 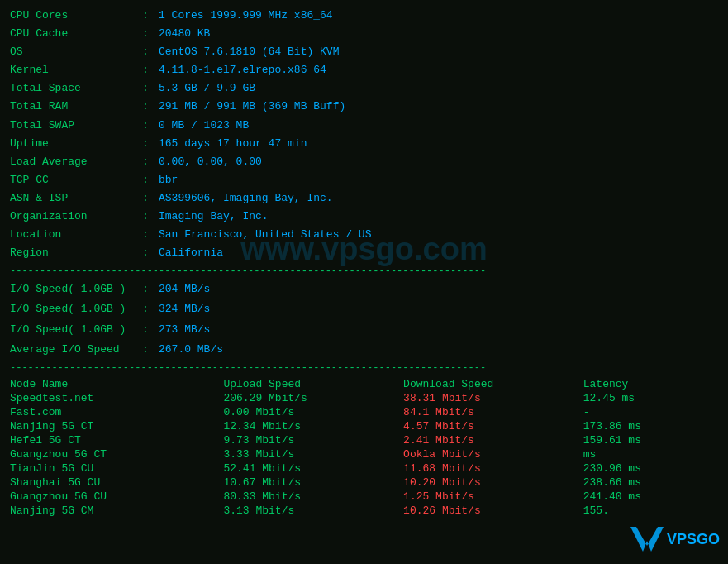 What do you see at coordinates (364, 180) in the screenshot?
I see `system-info-row: TCP CC : bbr` at bounding box center [364, 180].